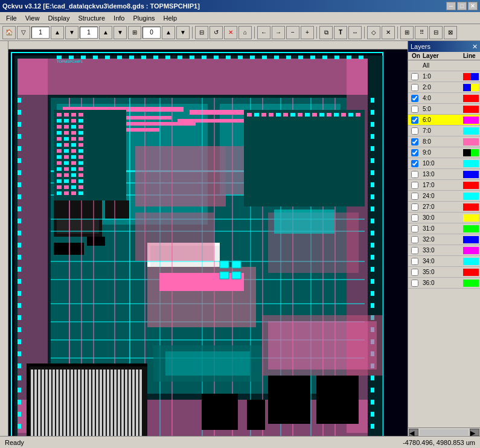  What do you see at coordinates (444, 174) in the screenshot?
I see `layer-row: 13:0` at bounding box center [444, 174].